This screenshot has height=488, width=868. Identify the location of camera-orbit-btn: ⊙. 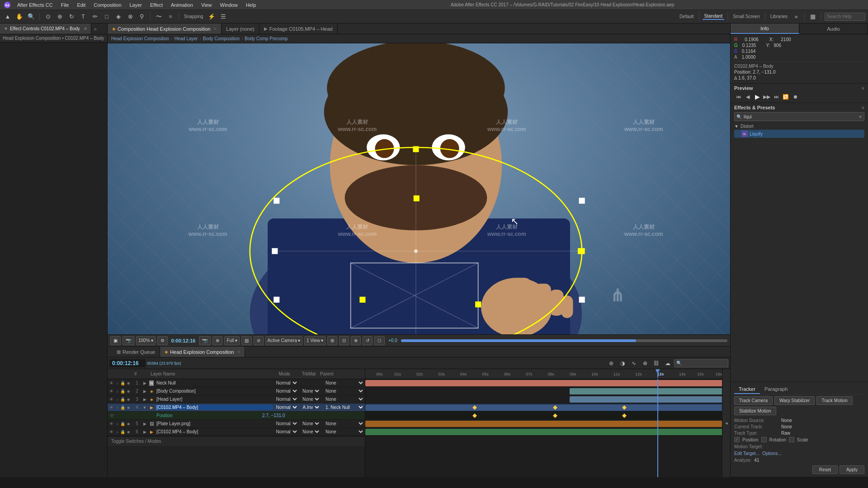
(48, 17).